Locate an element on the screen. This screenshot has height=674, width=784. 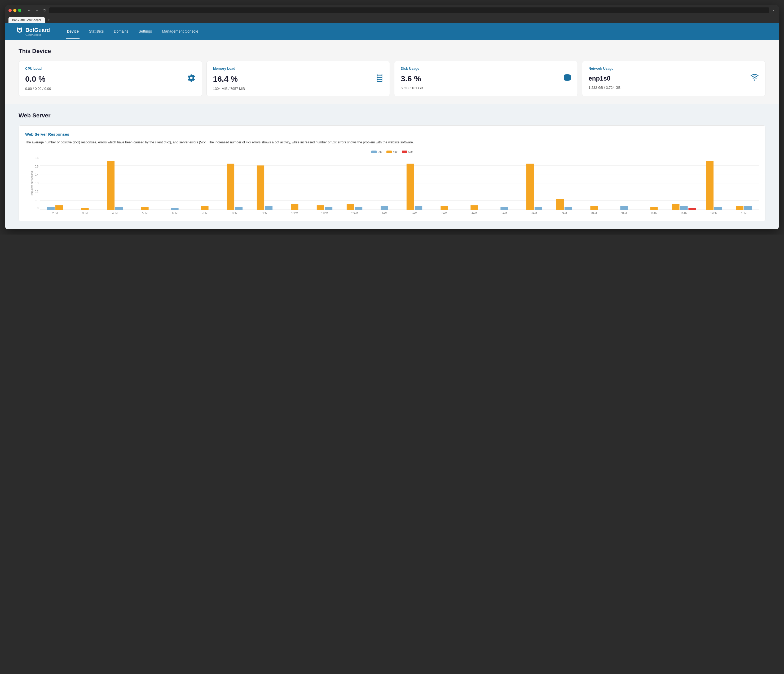
tab-bar: BotGuard GateKeeper + is located at coordinates (392, 19).